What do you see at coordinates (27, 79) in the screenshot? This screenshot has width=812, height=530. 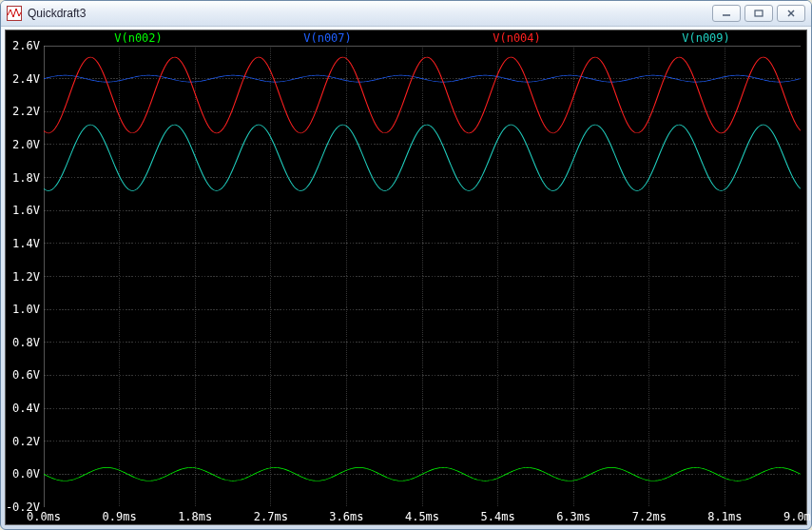 I see `y-tick-label: 2.4V` at bounding box center [27, 79].